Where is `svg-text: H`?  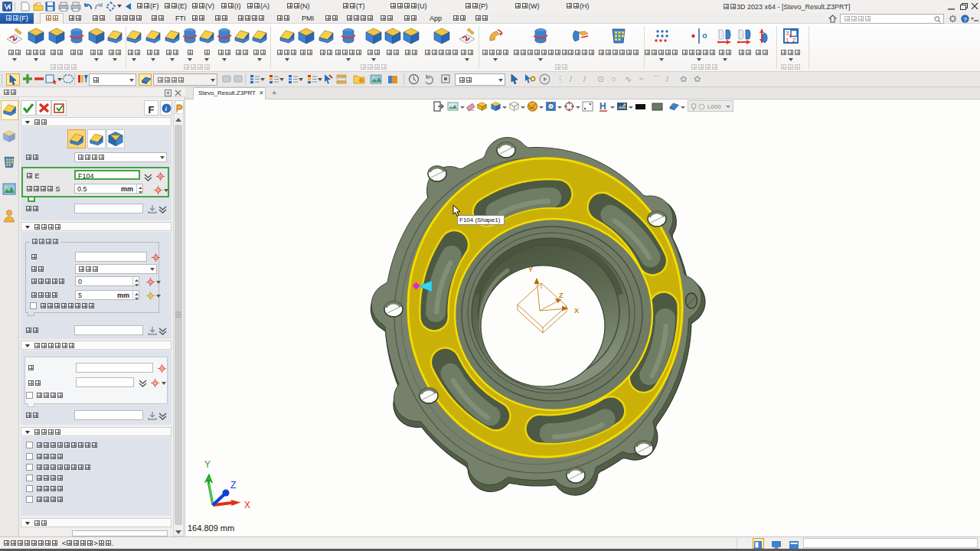 svg-text: H is located at coordinates (603, 106).